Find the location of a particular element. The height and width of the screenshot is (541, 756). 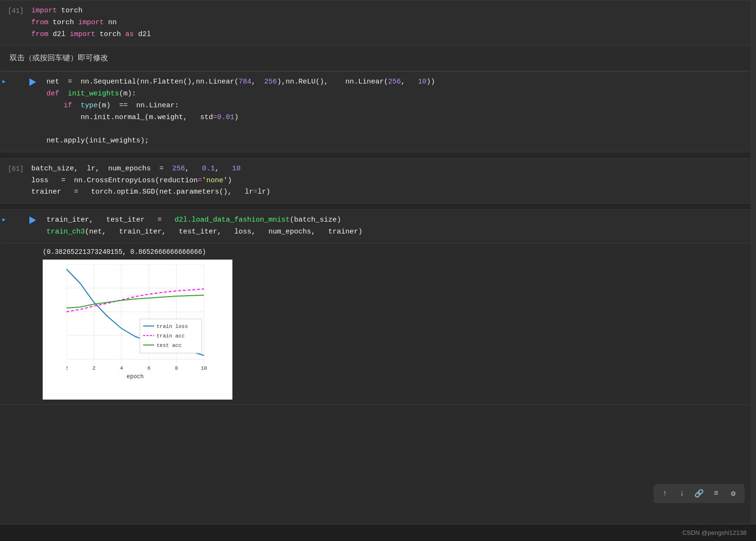

toolbar-down-button: ↓ is located at coordinates (682, 494).